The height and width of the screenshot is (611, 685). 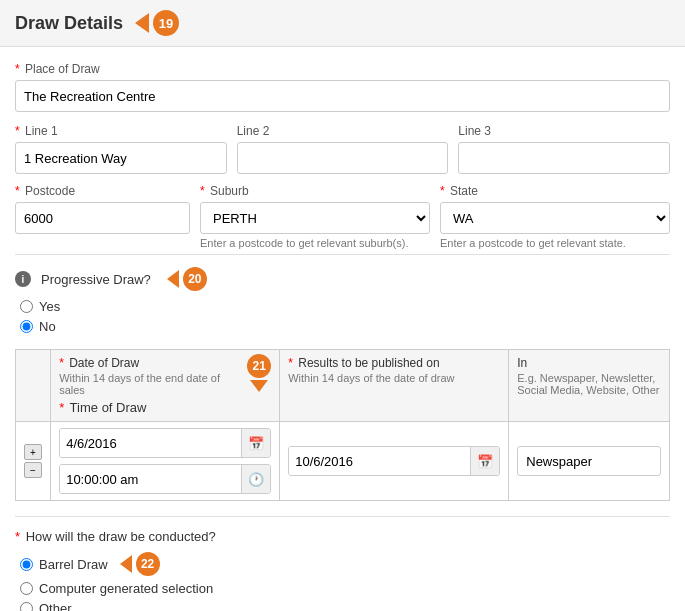 What do you see at coordinates (345, 606) in the screenshot?
I see `conduct-other-option: Other` at bounding box center [345, 606].